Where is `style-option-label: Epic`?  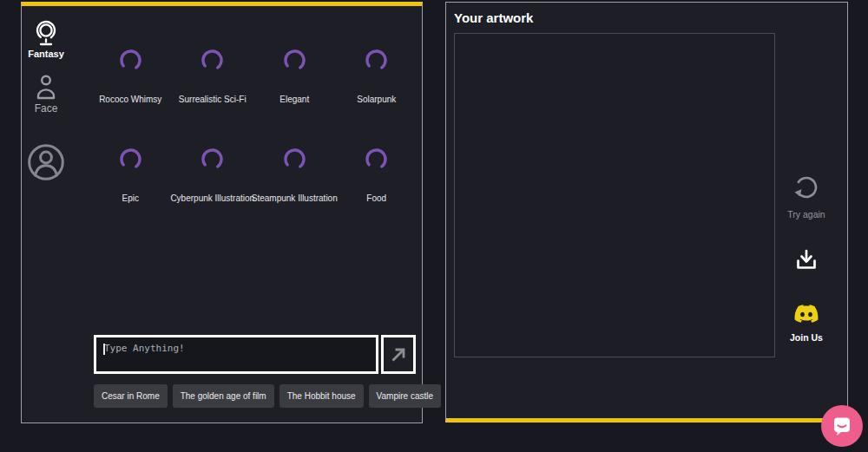 style-option-label: Epic is located at coordinates (130, 198).